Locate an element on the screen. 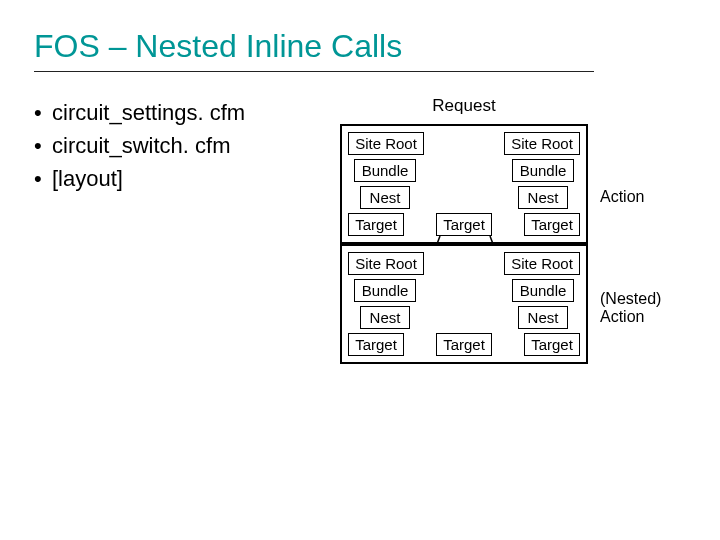 Image resolution: width=720 pixels, height=540 pixels. bullet-text: circuit_settings. cfm is located at coordinates (148, 112).